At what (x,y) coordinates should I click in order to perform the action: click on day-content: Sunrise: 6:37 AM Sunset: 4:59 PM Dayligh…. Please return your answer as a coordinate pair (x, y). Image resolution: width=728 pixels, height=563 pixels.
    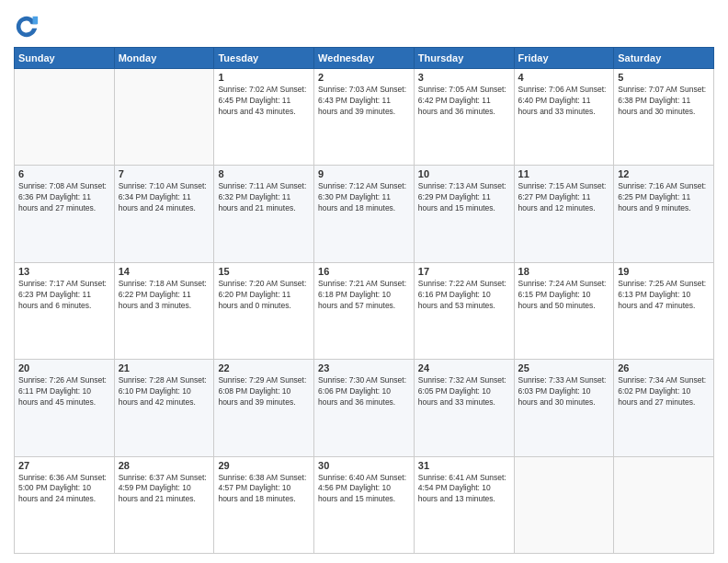
    Looking at the image, I should click on (165, 489).